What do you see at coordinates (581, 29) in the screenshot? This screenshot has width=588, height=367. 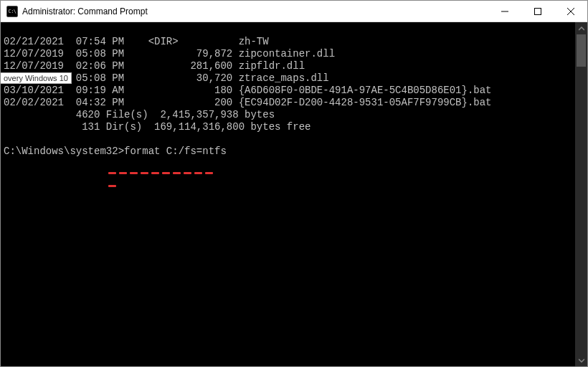 I see `scroll-up-arrow` at bounding box center [581, 29].